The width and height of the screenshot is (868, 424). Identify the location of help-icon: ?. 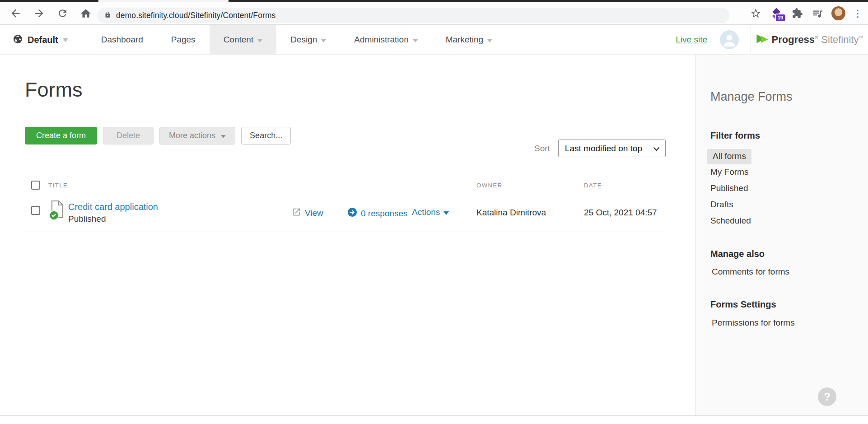
(827, 396).